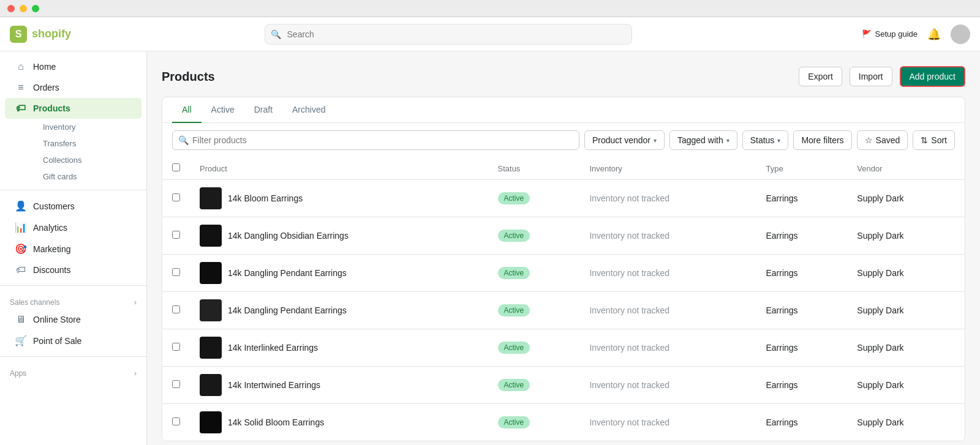 This screenshot has height=445, width=980. I want to click on sidebar-item-home: ⌂ Home, so click(74, 67).